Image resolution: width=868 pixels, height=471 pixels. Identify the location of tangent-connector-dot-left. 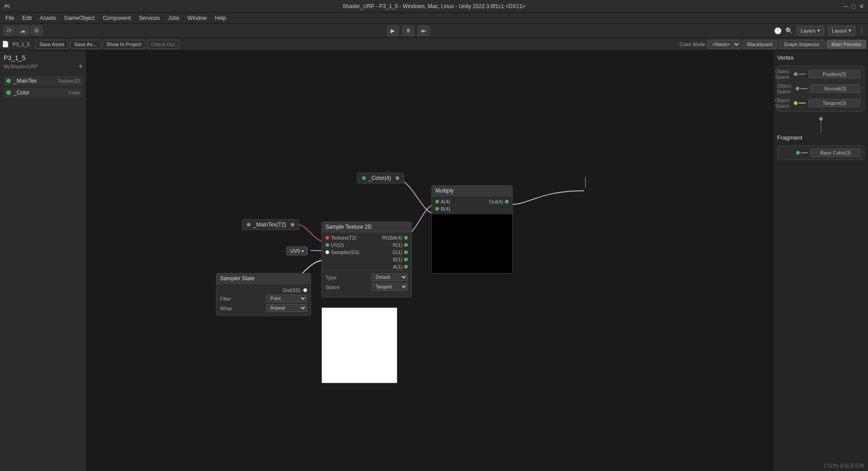
(796, 103).